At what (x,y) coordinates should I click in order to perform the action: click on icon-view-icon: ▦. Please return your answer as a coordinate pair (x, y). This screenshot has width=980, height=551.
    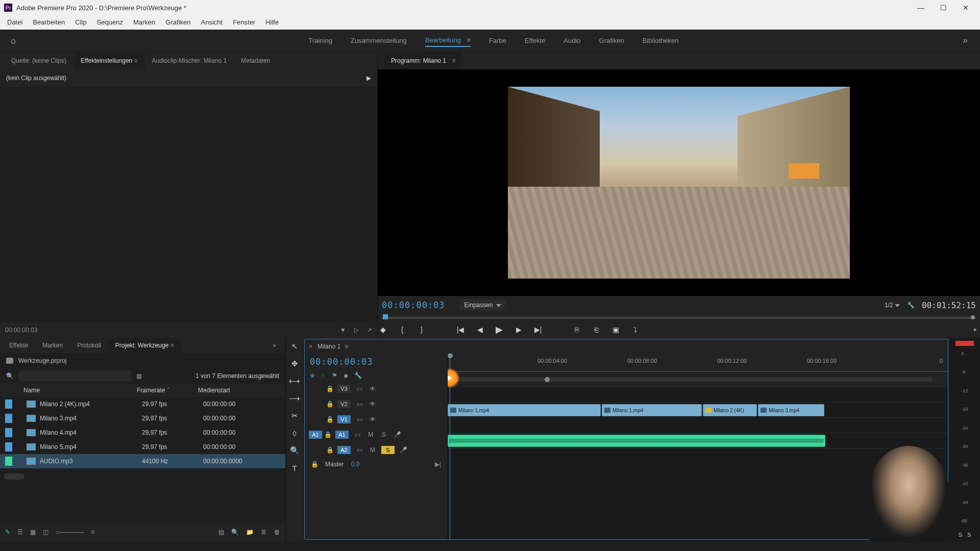
    Looking at the image, I should click on (33, 532).